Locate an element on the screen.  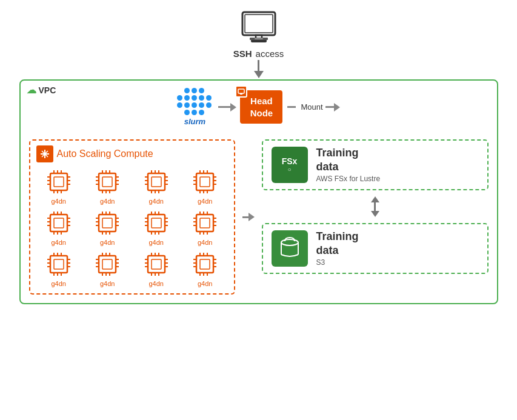
arrow-fsx-s3 is located at coordinates (375, 207).